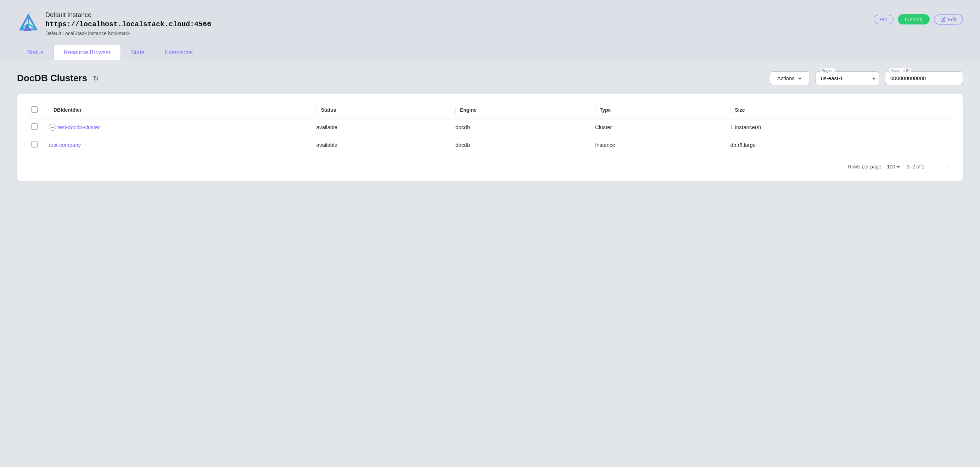 The image size is (980, 467). Describe the element at coordinates (490, 30) in the screenshot. I see `header-section: Default Instance https://localhost.local…` at that location.